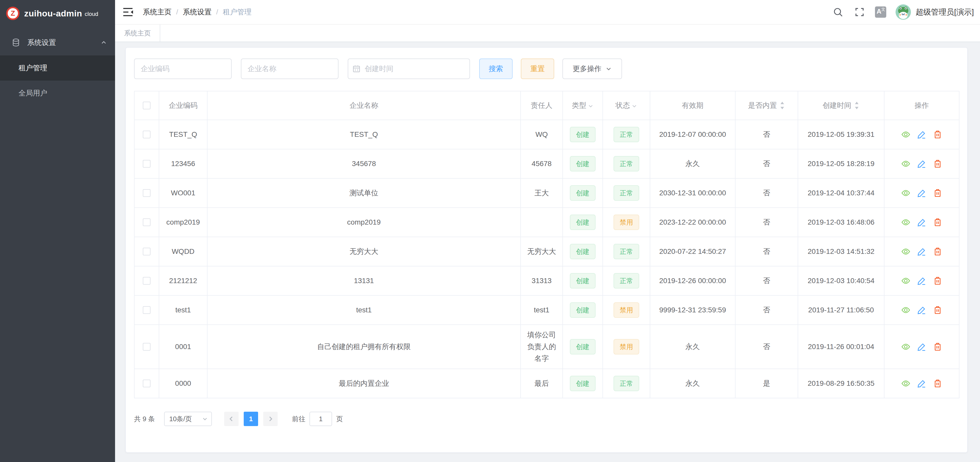 This screenshot has width=980, height=462. What do you see at coordinates (538, 69) in the screenshot?
I see `reset-button: 重置` at bounding box center [538, 69].